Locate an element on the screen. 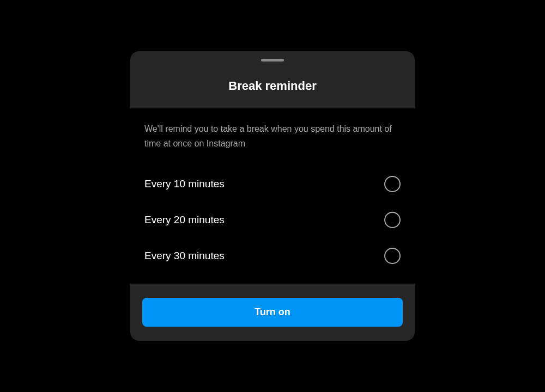 This screenshot has height=392, width=545. option-30-minutes: Every 30 minutes is located at coordinates (272, 256).